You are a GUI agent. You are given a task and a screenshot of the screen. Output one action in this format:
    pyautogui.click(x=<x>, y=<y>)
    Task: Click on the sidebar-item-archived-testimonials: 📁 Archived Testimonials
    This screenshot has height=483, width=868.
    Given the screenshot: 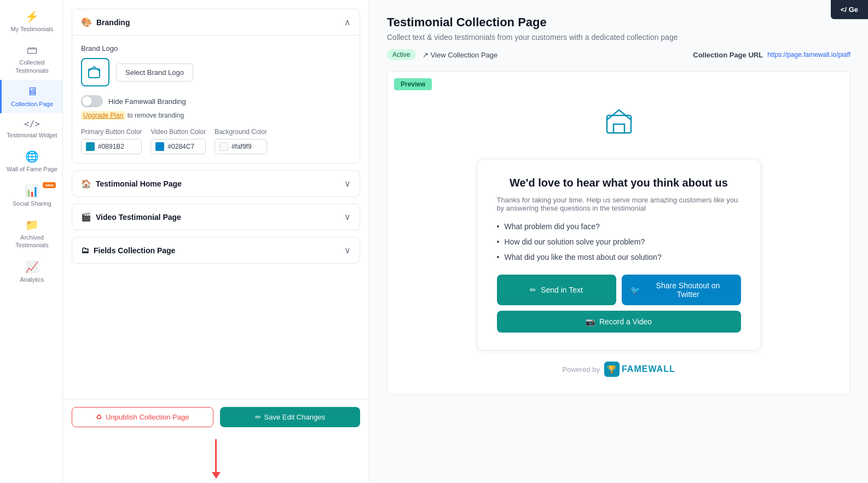 What is the action you would take?
    pyautogui.click(x=31, y=234)
    